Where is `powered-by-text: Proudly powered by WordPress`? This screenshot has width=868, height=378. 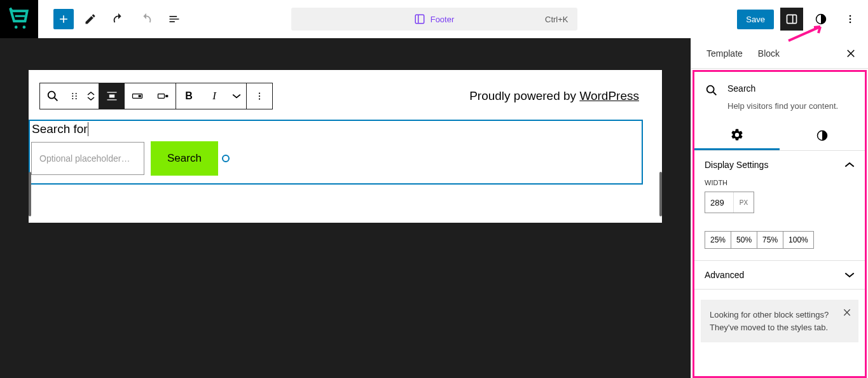 powered-by-text: Proudly powered by WordPress is located at coordinates (555, 96).